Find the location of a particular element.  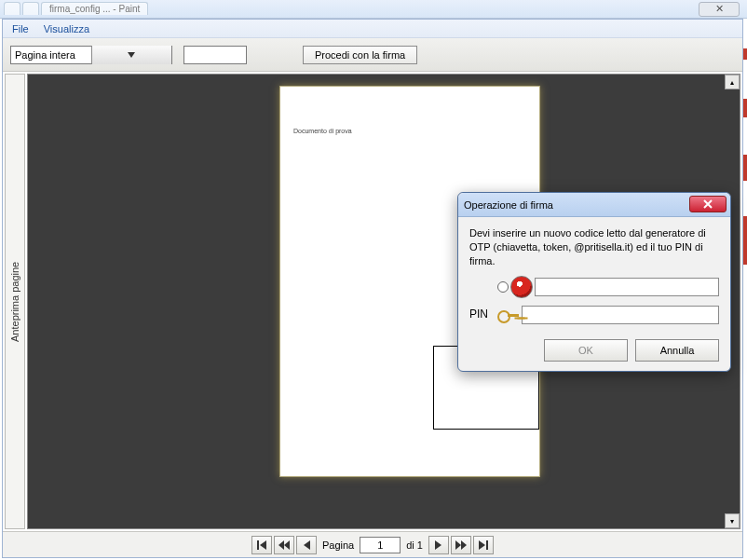

key-icon is located at coordinates (509, 315).